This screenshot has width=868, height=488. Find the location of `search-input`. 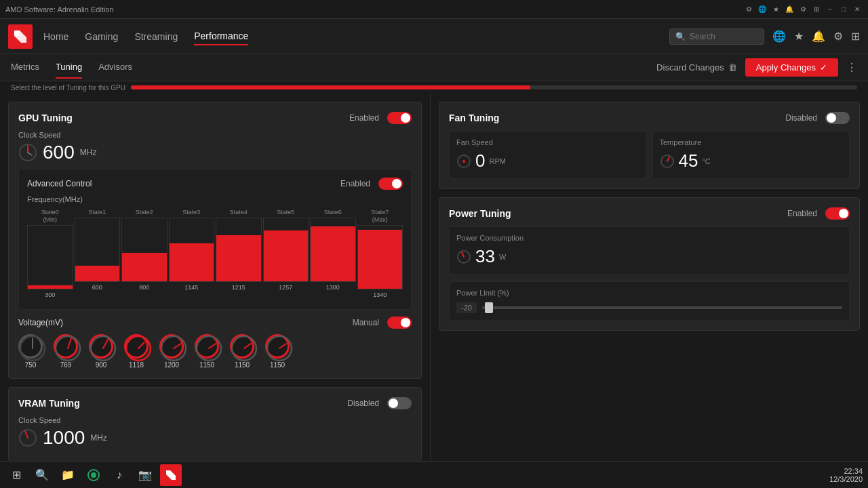

search-input is located at coordinates (724, 37).